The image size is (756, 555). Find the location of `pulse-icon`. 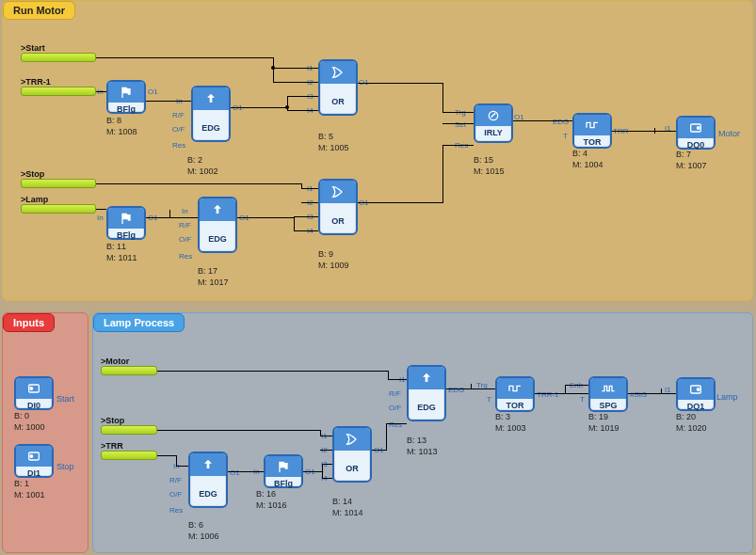

pulse-icon is located at coordinates (515, 388).